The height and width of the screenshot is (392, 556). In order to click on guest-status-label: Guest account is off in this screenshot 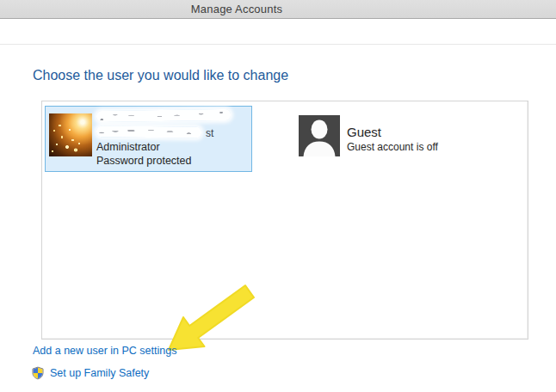, I will do `click(392, 147)`.